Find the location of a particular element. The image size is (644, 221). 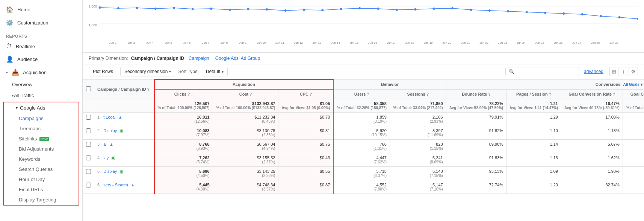

total-users: 58,358 % of Total: 32.26% (180,877) is located at coordinates (361, 106).